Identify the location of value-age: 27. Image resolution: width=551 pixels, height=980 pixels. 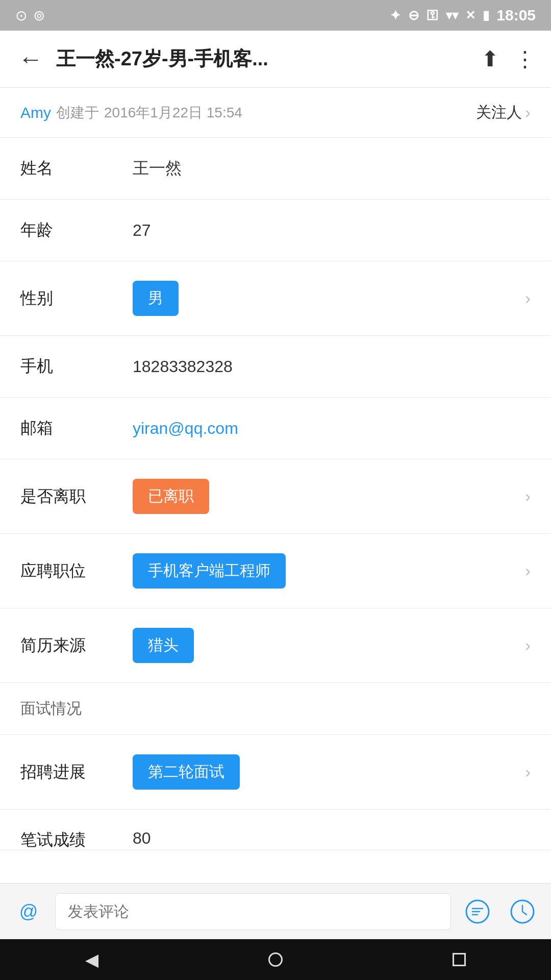
(332, 231).